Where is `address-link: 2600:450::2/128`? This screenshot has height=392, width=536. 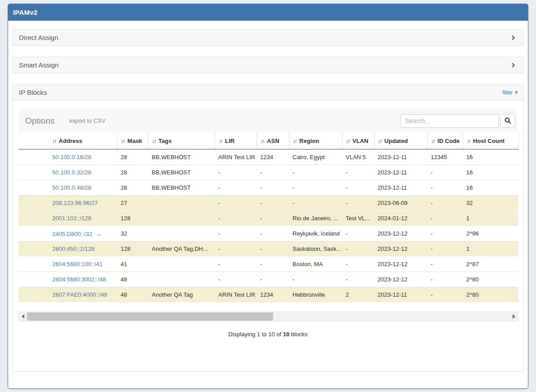
address-link: 2600:450::2/128 is located at coordinates (73, 249).